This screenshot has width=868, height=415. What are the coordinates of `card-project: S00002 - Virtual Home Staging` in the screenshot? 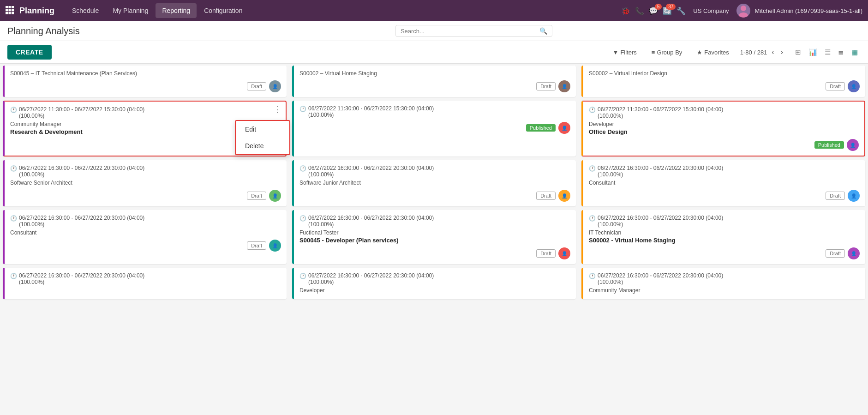 It's located at (724, 240).